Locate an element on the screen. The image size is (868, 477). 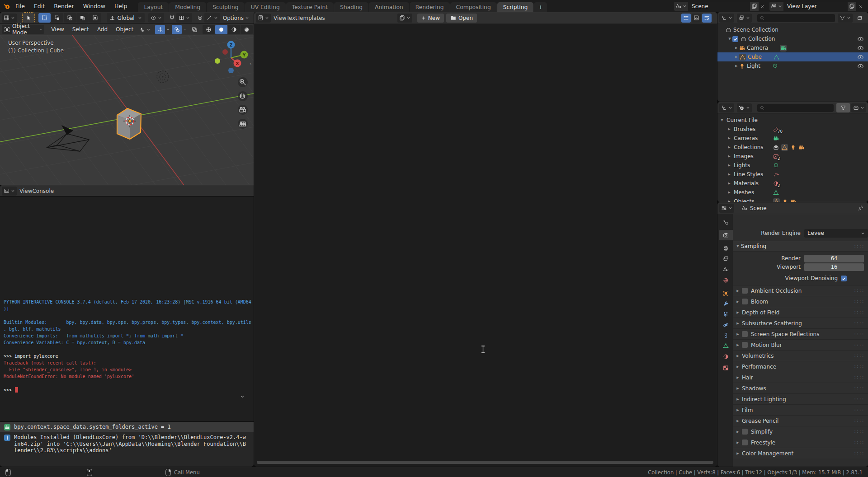
grid-view-button is located at coordinates (243, 124).